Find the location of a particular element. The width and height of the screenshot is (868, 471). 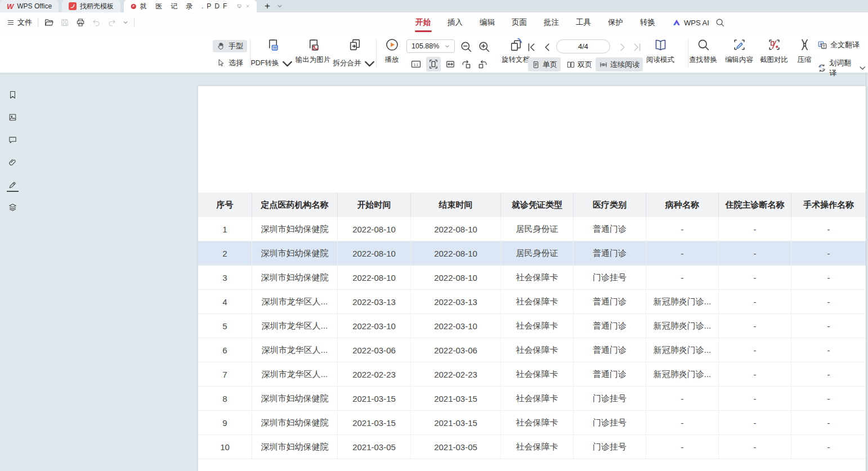

bookmark-icon is located at coordinates (12, 95).